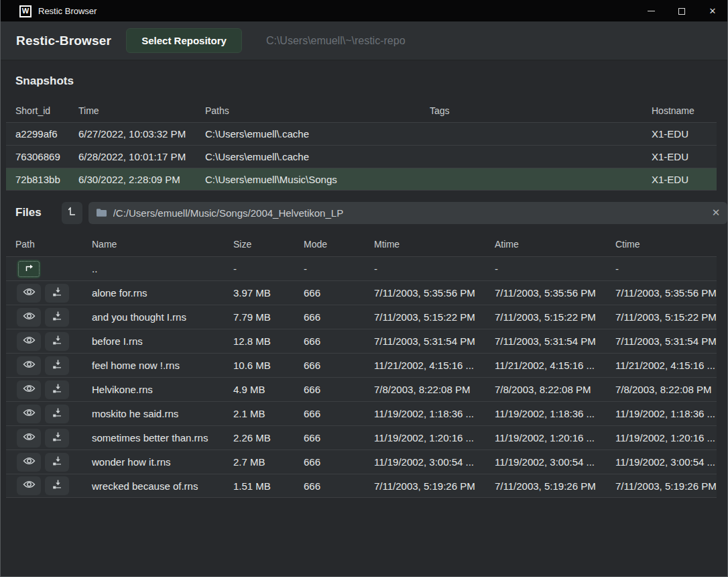 This screenshot has width=728, height=577. I want to click on file-cell-name: before I.rns, so click(153, 341).